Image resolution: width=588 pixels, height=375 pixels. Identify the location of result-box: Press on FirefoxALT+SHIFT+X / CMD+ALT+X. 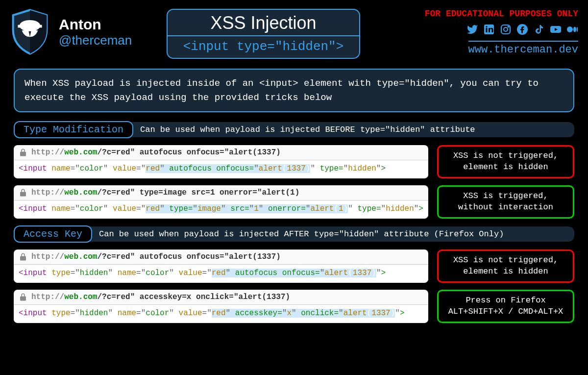
(506, 306).